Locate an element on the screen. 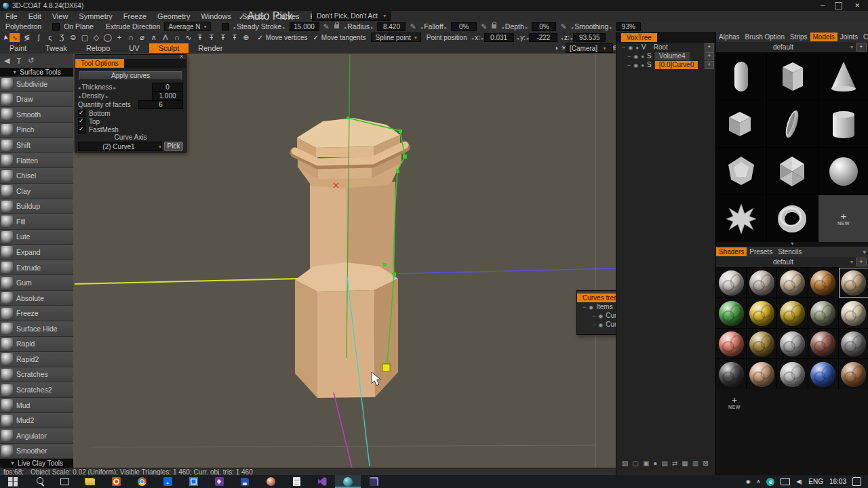 The image size is (868, 488). sidebar-quick-icon: T is located at coordinates (19, 61).